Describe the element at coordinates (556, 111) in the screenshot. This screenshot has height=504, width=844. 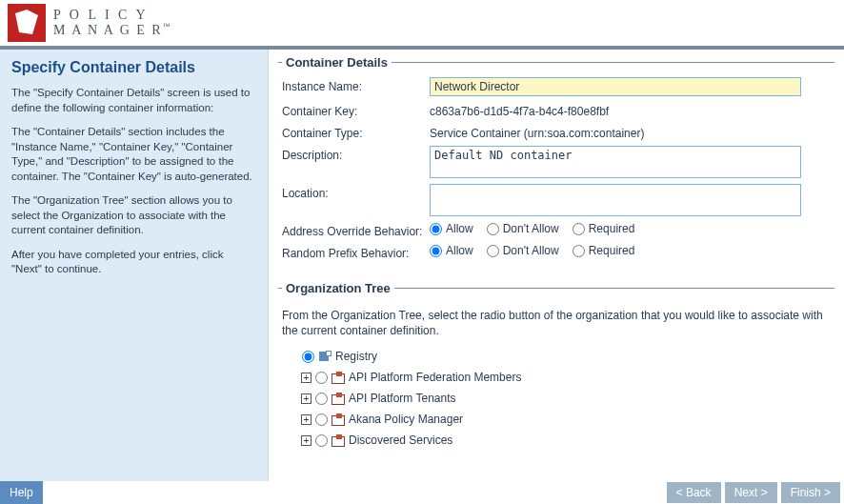
I see `row-container-key: Container Key: c863a7b6-d1d5-4f7a-b4c4-f…` at that location.